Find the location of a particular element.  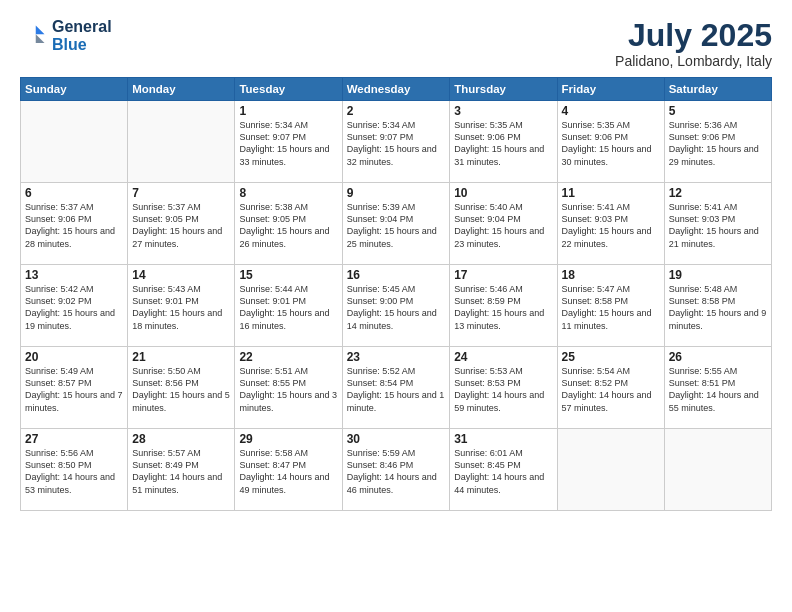

day-info: Sunrise: 5:50 AM Sunset: 8:56 PM Dayligh… is located at coordinates (181, 390).